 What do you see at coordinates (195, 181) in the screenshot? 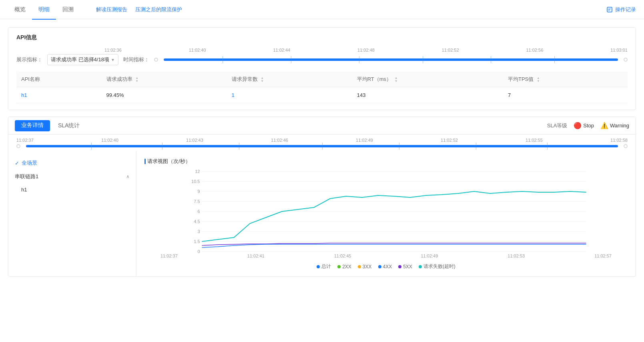
I see `svg-text: 10.5` at bounding box center [195, 181].